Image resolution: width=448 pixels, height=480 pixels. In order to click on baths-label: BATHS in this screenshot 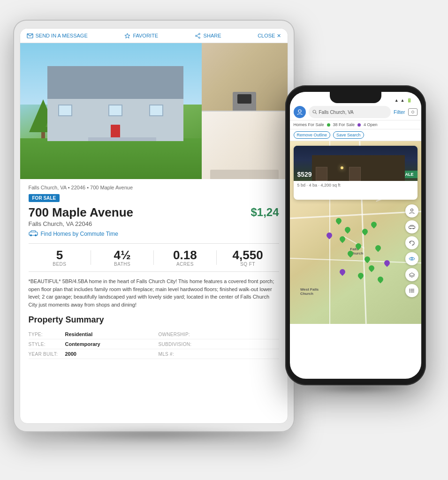, I will do `click(122, 264)`.